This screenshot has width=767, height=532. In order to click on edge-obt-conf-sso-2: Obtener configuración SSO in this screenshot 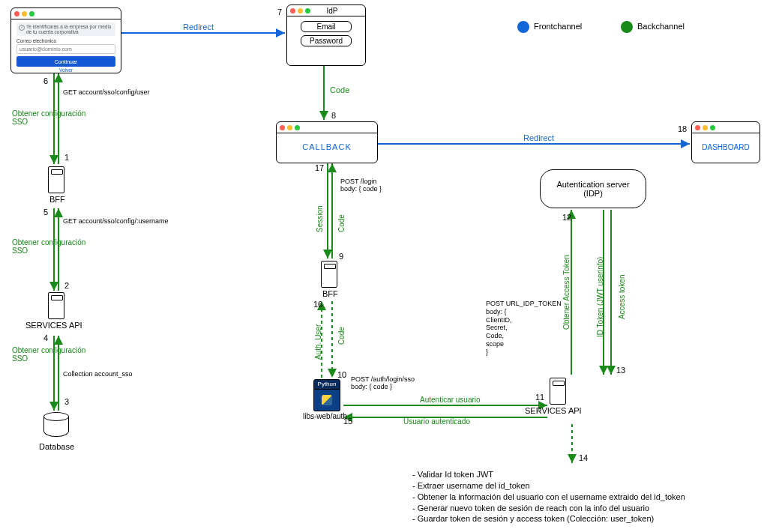, I will do `click(49, 247)`.